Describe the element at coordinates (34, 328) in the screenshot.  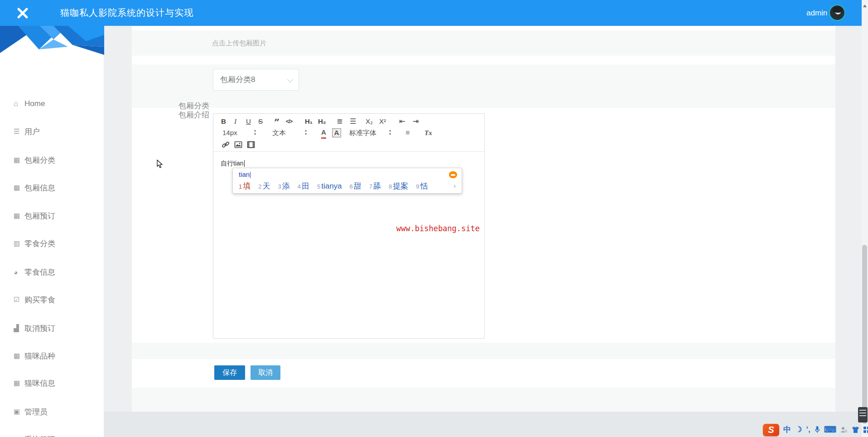
I see `sidebar-item-cancel-booking: 取消预订` at that location.